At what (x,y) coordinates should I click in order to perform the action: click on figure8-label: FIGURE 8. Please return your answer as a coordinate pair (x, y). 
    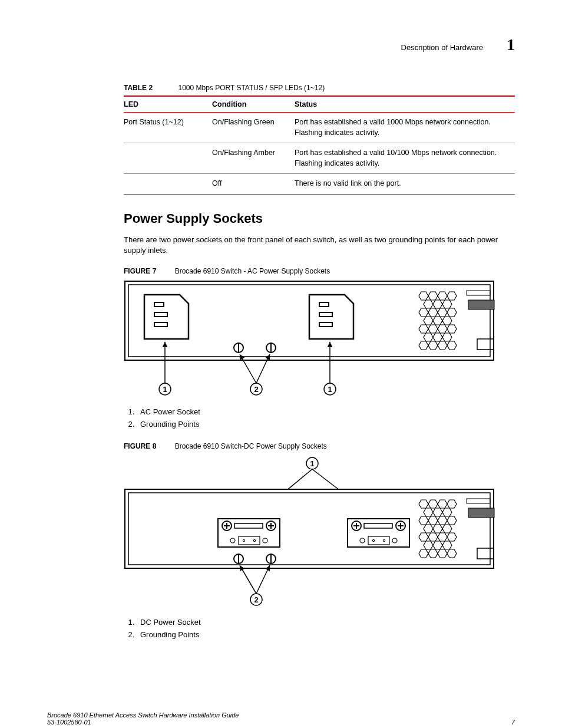
    Looking at the image, I should click on (140, 446).